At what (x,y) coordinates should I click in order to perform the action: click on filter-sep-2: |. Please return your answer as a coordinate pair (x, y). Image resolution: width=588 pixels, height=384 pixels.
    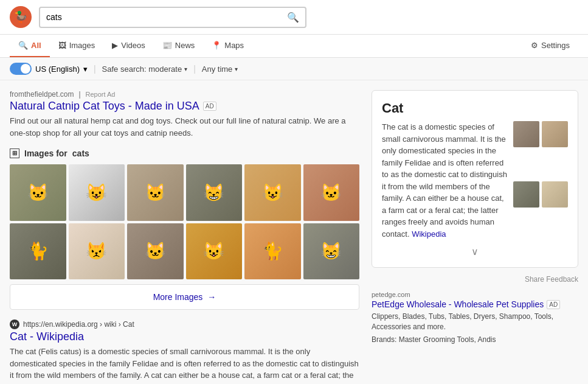
    Looking at the image, I should click on (195, 69).